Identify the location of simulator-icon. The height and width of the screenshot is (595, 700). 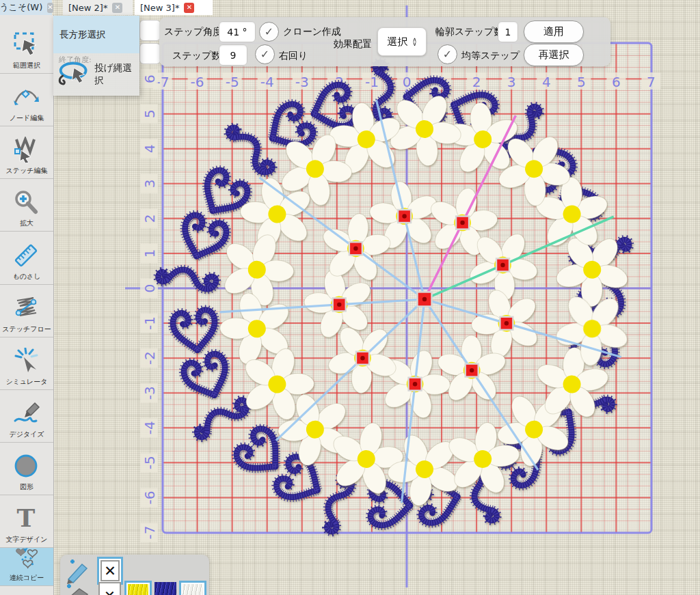
(27, 361).